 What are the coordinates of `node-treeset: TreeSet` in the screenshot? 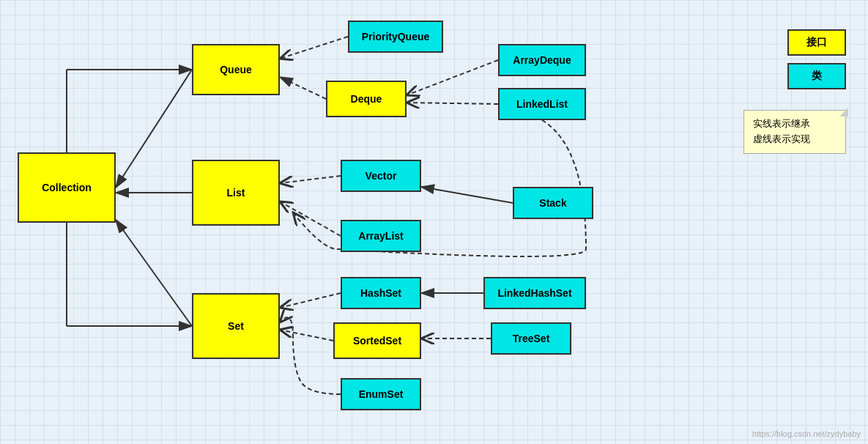 It's located at (531, 338).